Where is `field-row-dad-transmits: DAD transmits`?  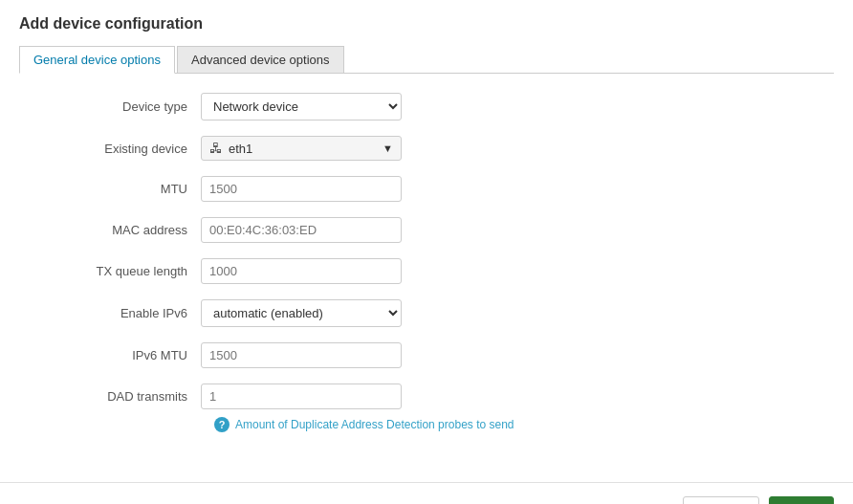 field-row-dad-transmits: DAD transmits is located at coordinates (335, 396).